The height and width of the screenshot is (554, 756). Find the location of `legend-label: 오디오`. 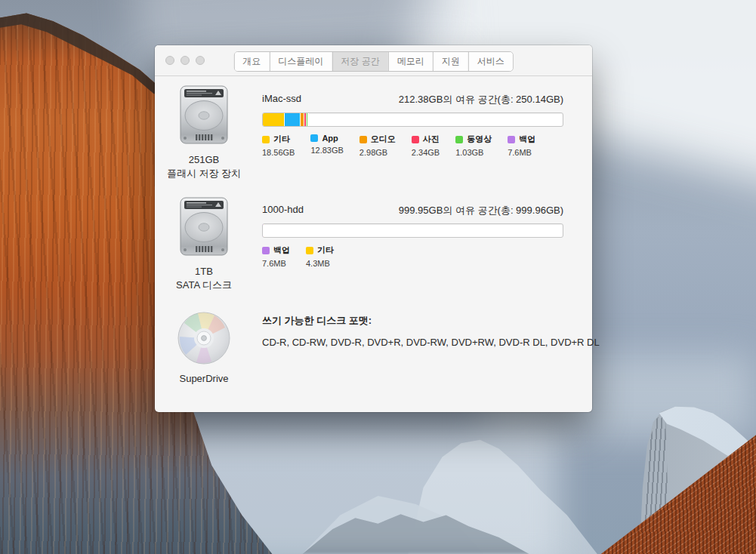

legend-label: 오디오 is located at coordinates (384, 139).